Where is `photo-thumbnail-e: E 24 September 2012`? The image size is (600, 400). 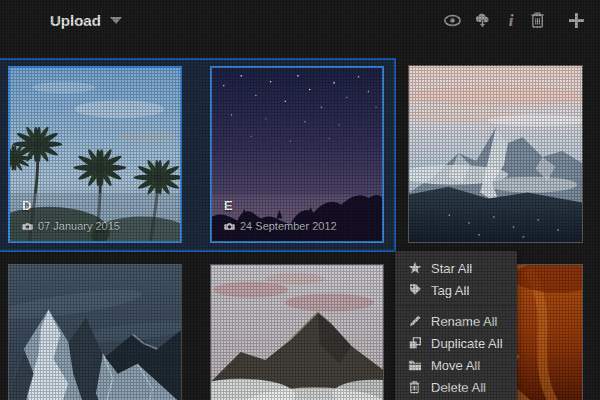 photo-thumbnail-e: E 24 September 2012 is located at coordinates (297, 154).